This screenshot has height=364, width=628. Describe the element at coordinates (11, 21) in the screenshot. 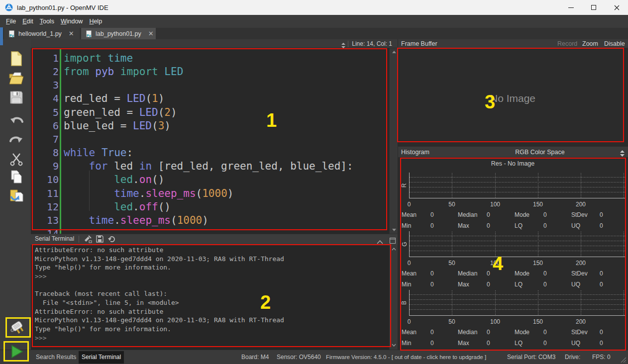

I see `menu-file: File` at that location.